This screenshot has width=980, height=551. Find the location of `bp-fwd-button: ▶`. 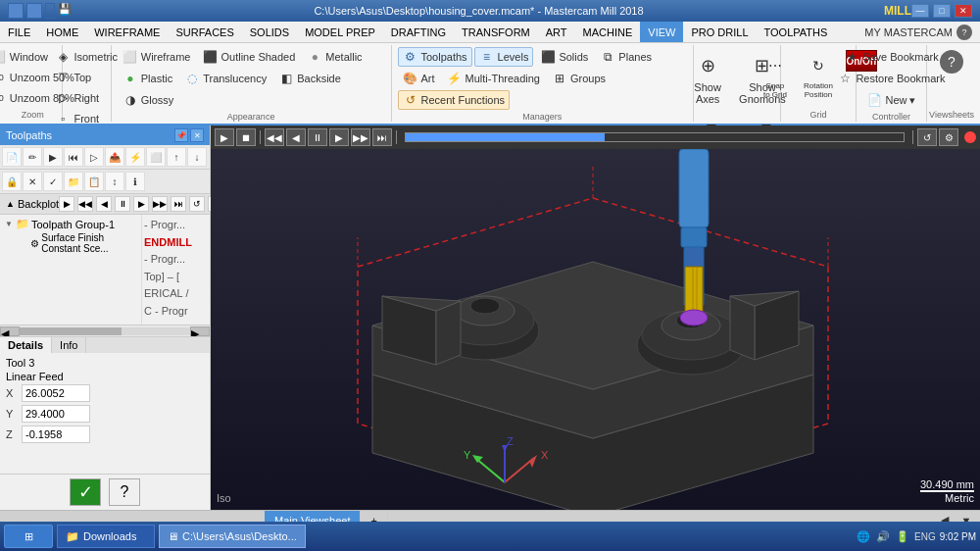

bp-fwd-button: ▶ is located at coordinates (141, 204).